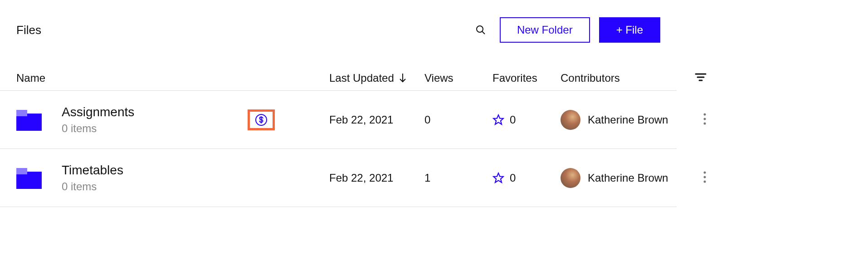  What do you see at coordinates (362, 78) in the screenshot?
I see `column-header-last-updated-label: Last Updated` at bounding box center [362, 78].